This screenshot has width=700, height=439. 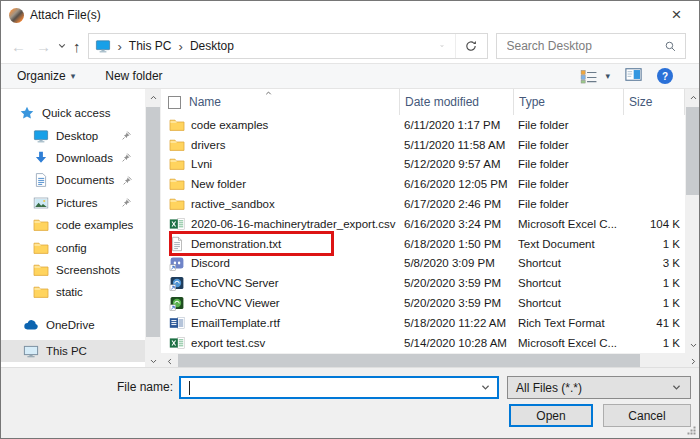 I want to click on sidebar-item-label: Desktop, so click(x=77, y=136).